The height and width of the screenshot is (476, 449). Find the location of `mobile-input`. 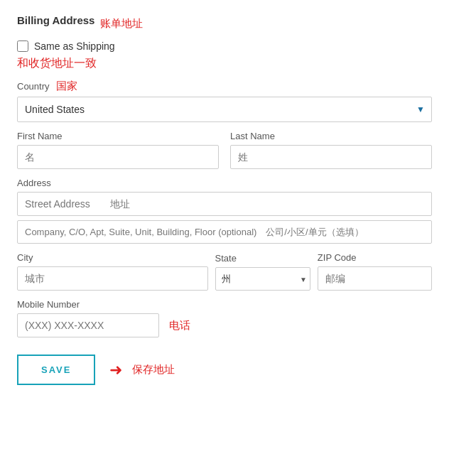

mobile-input is located at coordinates (88, 325).